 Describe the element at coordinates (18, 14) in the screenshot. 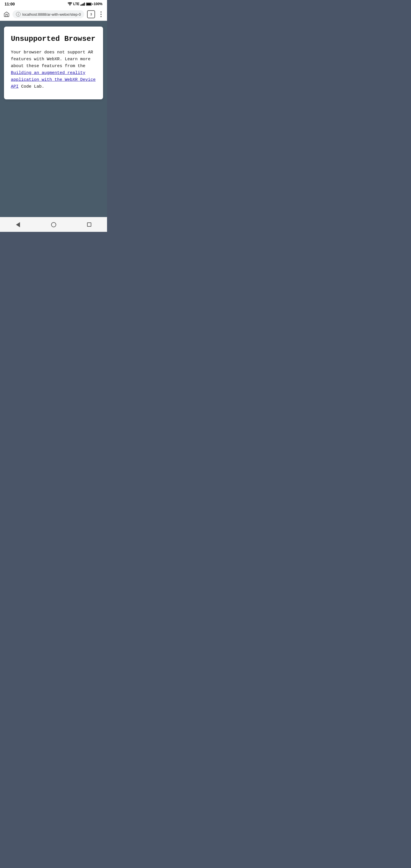

I see `info-icon: i` at that location.